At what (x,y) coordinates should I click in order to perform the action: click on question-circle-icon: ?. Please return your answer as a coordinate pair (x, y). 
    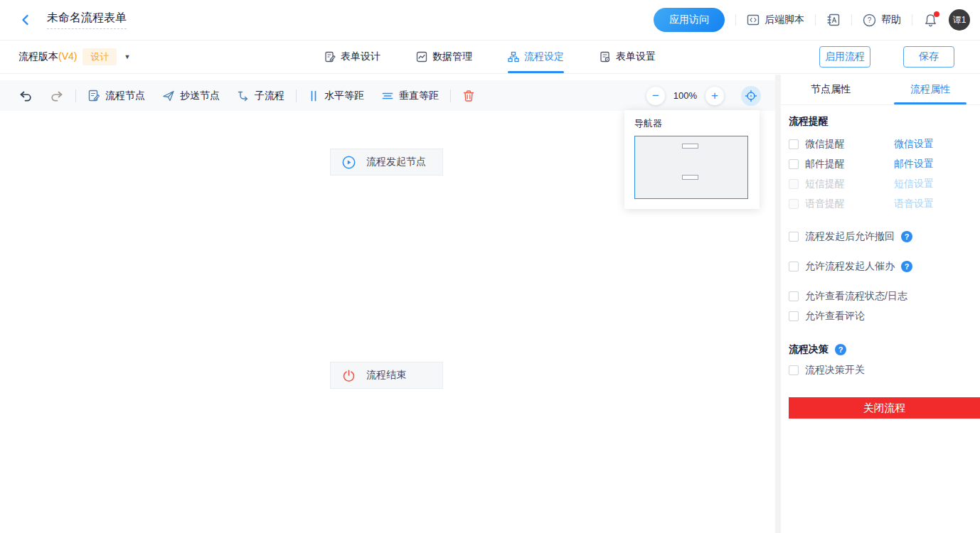
    Looking at the image, I should click on (869, 20).